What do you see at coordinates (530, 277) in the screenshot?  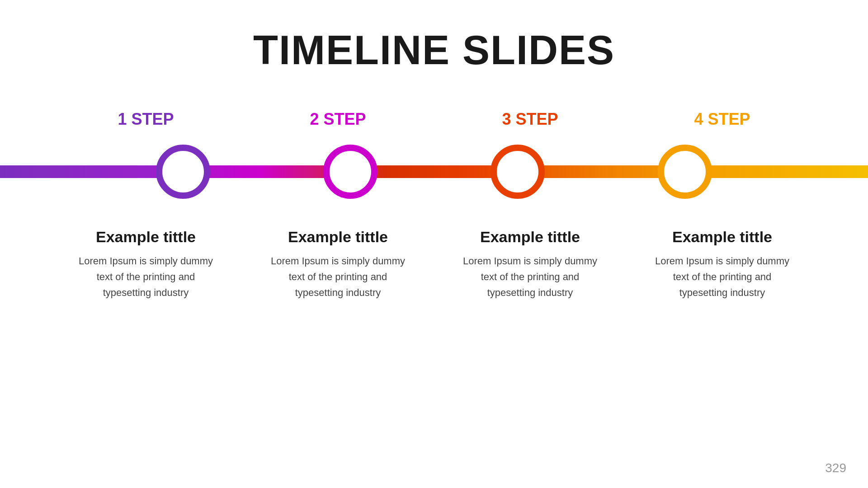 I see `card-body-3: Lorem Ipsum is simply dummy text of the …` at bounding box center [530, 277].